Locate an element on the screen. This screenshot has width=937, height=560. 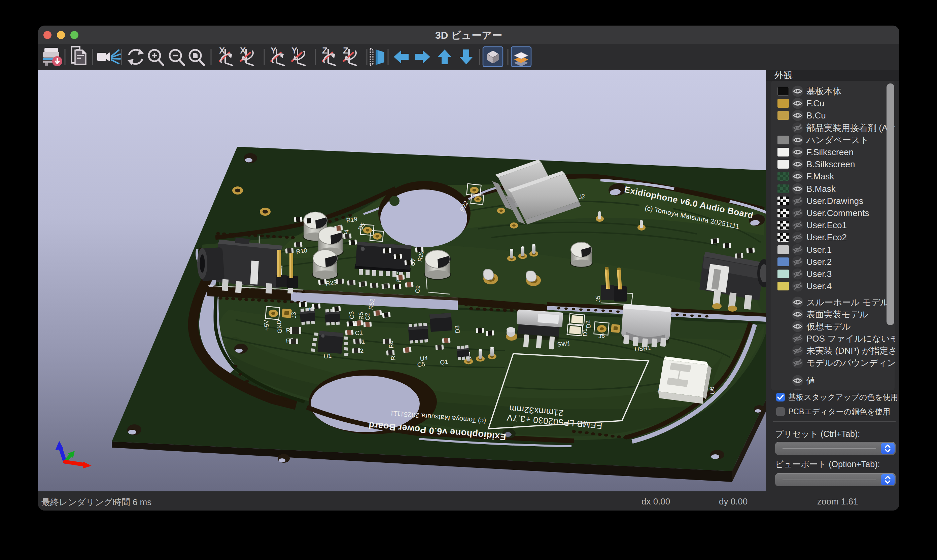
svg-text: J5 is located at coordinates (598, 299).